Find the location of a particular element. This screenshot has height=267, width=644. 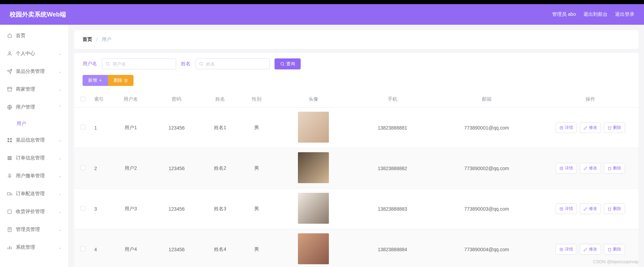

th-email: 邮箱 is located at coordinates (486, 100).